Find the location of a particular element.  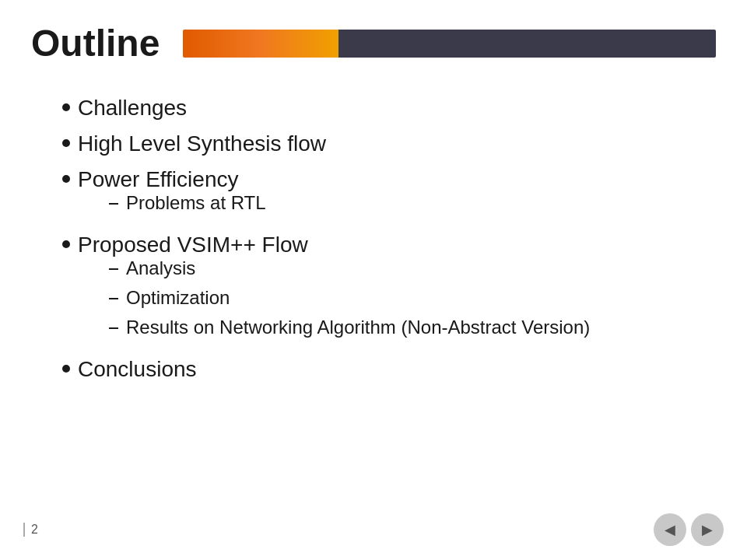

slide-footer: 2 ◀ ▶ is located at coordinates (374, 530).